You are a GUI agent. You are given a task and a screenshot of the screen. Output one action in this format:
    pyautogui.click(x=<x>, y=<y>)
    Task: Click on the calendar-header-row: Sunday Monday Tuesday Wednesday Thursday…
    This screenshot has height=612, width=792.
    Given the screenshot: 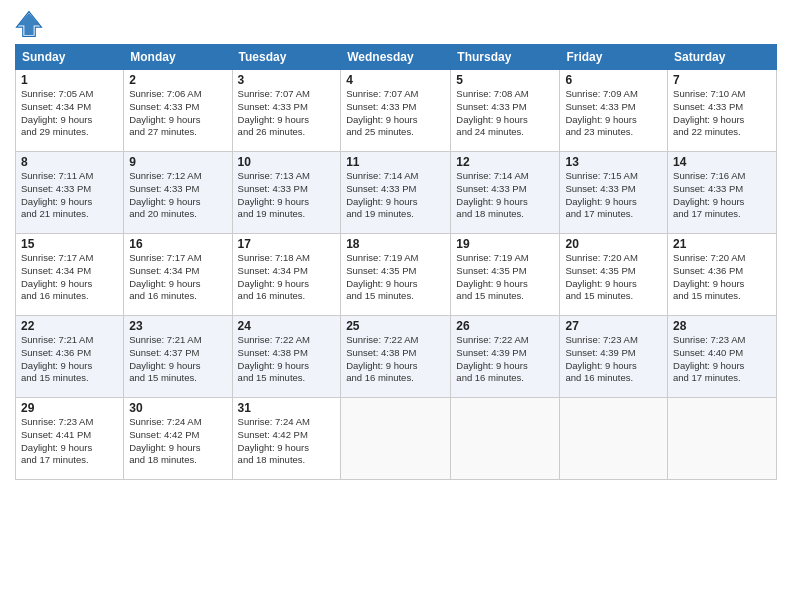 What is the action you would take?
    pyautogui.click(x=396, y=58)
    